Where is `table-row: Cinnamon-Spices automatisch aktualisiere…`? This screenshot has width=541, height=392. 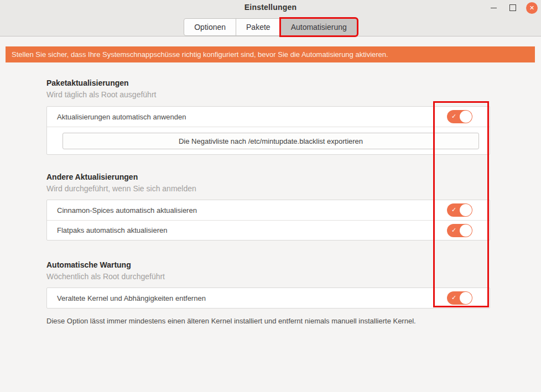
table-row: Cinnamon-Spices automatisch aktualisiere… is located at coordinates (268, 210).